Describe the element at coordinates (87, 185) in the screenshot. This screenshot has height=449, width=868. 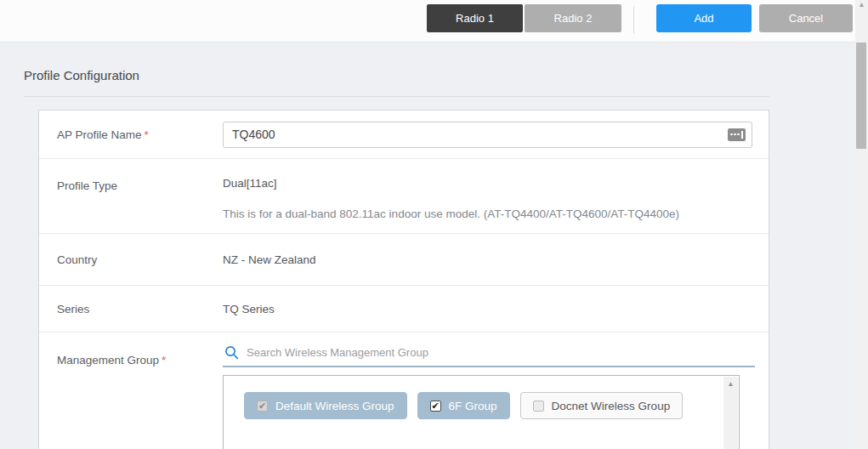
I see `profile-type-label: Profile Type` at that location.